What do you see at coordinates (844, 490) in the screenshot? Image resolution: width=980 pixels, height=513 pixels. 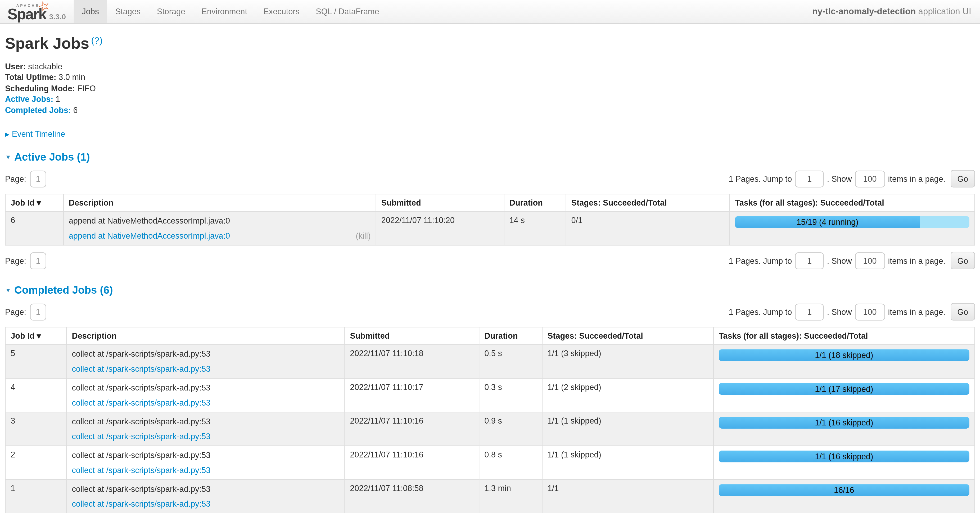 I see `task-progress-bar: 16/16` at bounding box center [844, 490].